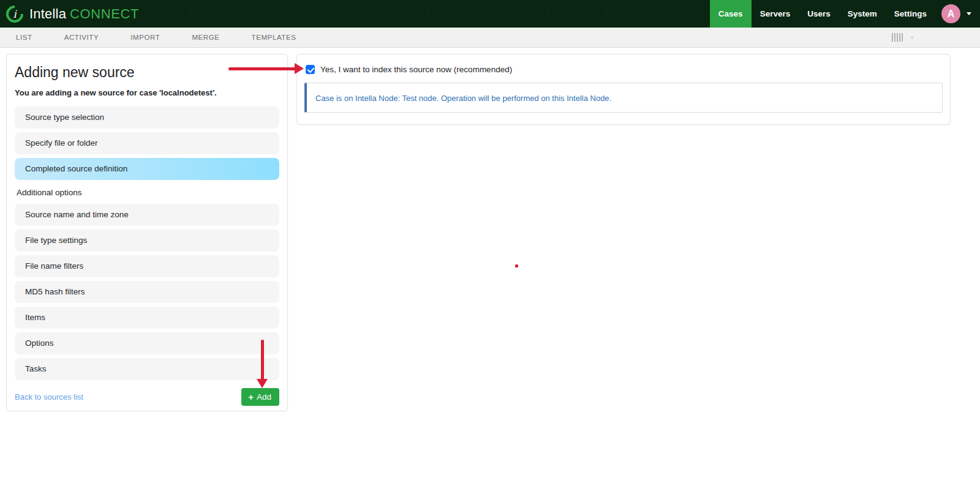 The image size is (980, 486). What do you see at coordinates (417, 70) in the screenshot?
I see `index-now-label: Yes, I want to index this source now (re…` at bounding box center [417, 70].